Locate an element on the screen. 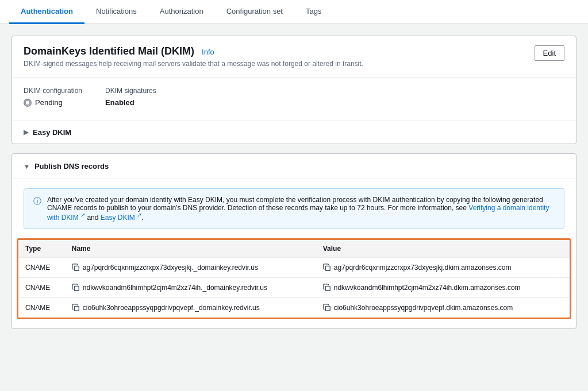  dns-row-name: ndkwvkoandm6lhimhpt2cjm4m2xz74ih._domain… is located at coordinates (191, 288).